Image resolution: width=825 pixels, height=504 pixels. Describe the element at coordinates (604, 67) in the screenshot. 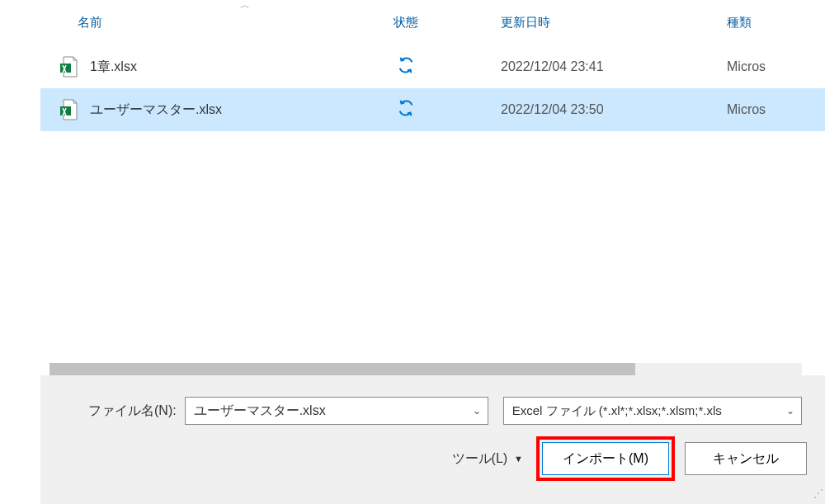

I see `file-date: 2022/12/04 23:41` at that location.